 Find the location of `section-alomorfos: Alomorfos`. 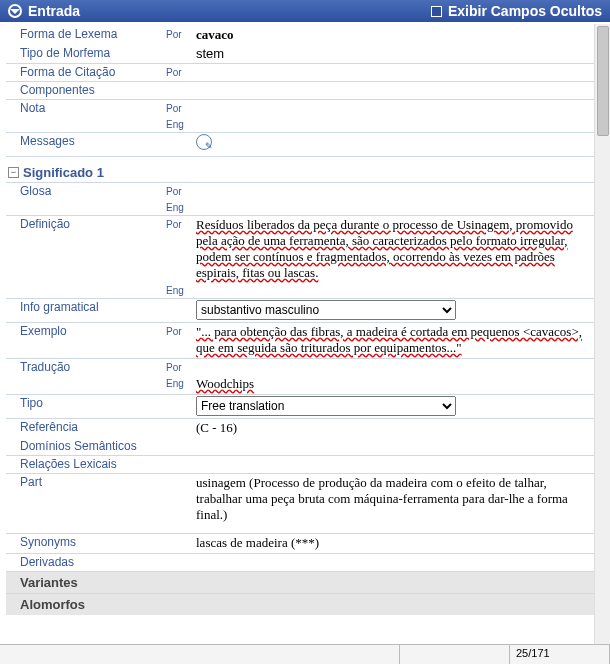

section-alomorfos: Alomorfos is located at coordinates (303, 604).